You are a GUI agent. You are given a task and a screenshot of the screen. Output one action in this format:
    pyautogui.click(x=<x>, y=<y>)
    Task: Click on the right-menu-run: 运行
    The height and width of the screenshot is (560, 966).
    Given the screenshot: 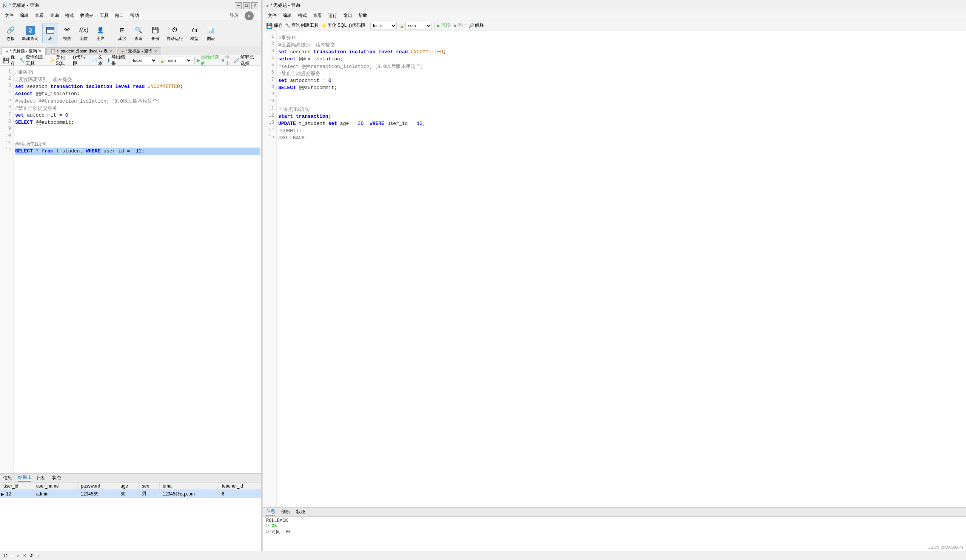 What is the action you would take?
    pyautogui.click(x=333, y=16)
    